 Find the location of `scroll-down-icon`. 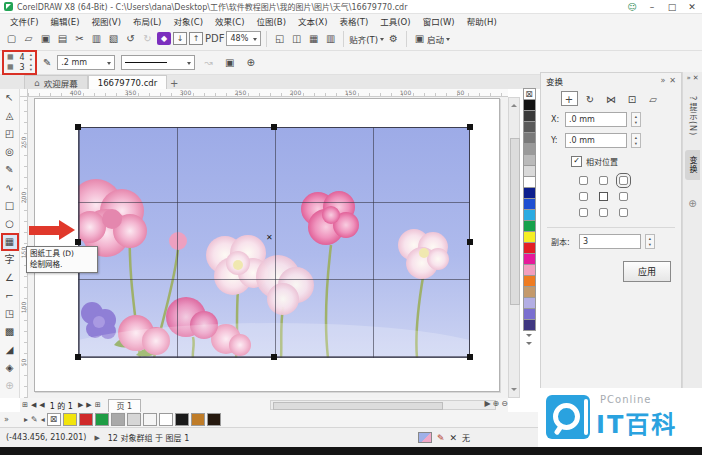

scroll-down-icon is located at coordinates (514, 391).